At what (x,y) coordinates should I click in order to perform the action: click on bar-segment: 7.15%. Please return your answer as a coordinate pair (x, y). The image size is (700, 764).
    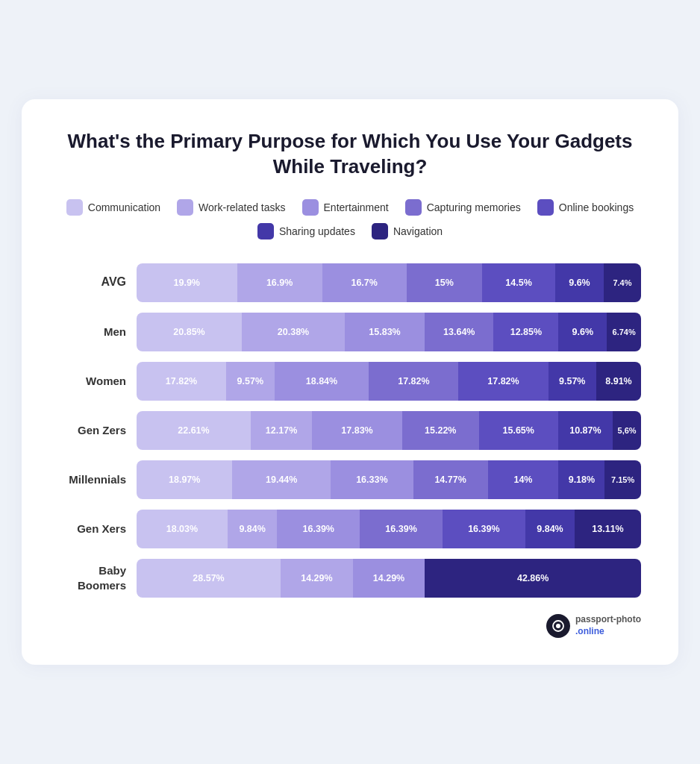
    Looking at the image, I should click on (622, 480).